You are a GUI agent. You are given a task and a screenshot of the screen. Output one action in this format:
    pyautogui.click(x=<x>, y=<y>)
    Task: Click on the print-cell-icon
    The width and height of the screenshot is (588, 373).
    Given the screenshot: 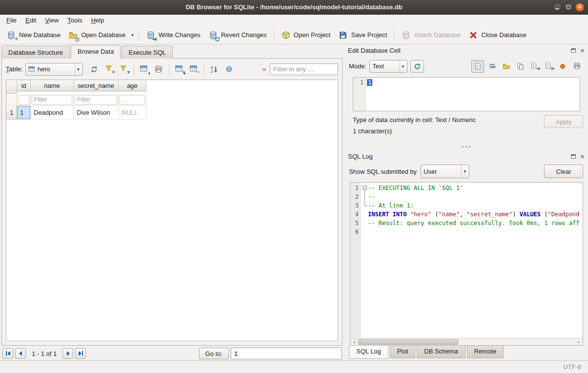 What is the action you would take?
    pyautogui.click(x=577, y=66)
    